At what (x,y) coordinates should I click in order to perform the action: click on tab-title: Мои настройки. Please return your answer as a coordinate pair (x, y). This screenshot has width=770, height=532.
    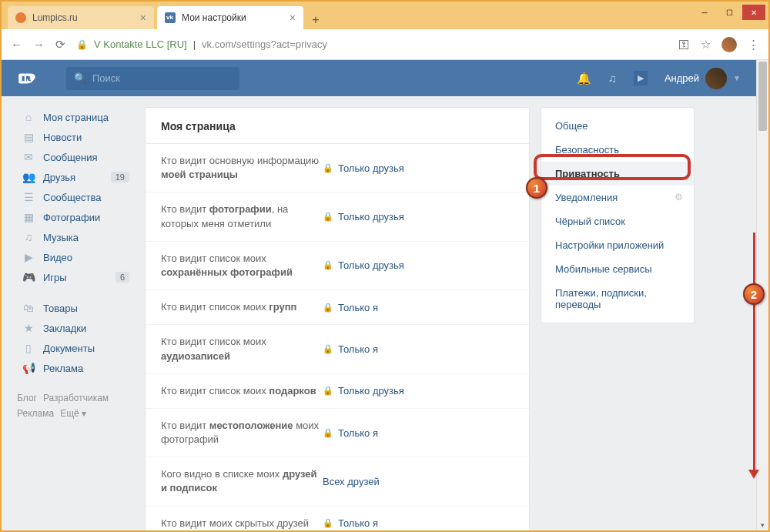
    Looking at the image, I should click on (214, 18).